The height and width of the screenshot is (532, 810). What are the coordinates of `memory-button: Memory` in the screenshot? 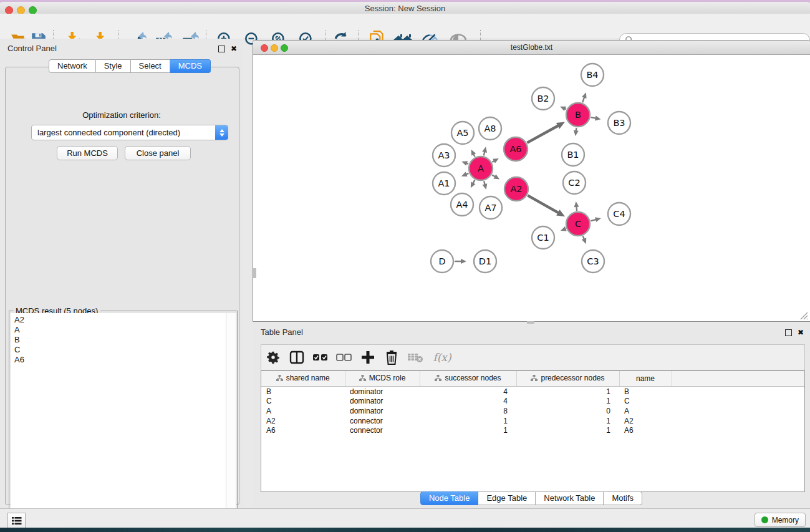 It's located at (780, 520).